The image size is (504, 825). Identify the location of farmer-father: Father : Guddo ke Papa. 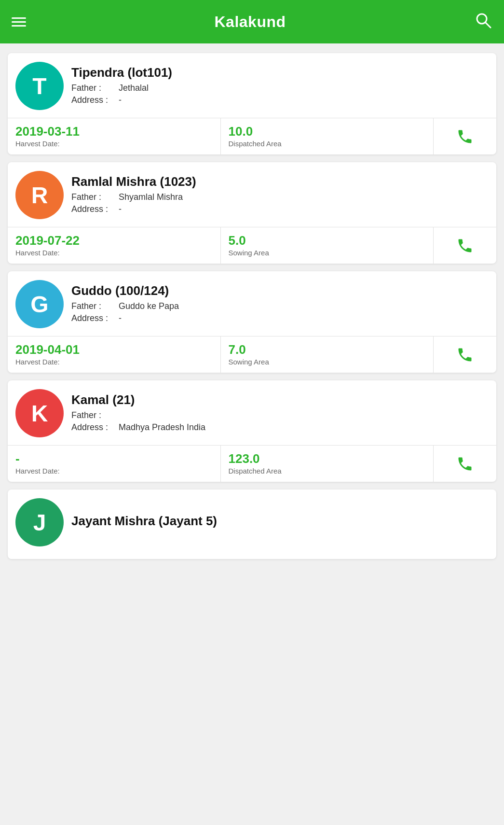
(280, 306).